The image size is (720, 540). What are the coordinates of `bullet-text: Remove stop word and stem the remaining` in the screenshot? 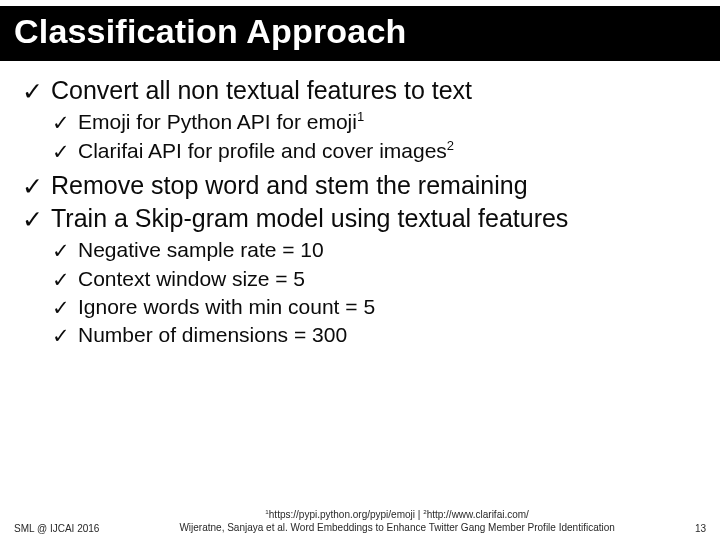 It's located at (290, 185).